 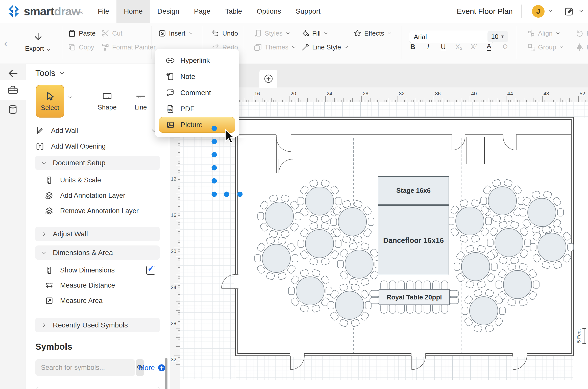 I want to click on group-icon, so click(x=531, y=47).